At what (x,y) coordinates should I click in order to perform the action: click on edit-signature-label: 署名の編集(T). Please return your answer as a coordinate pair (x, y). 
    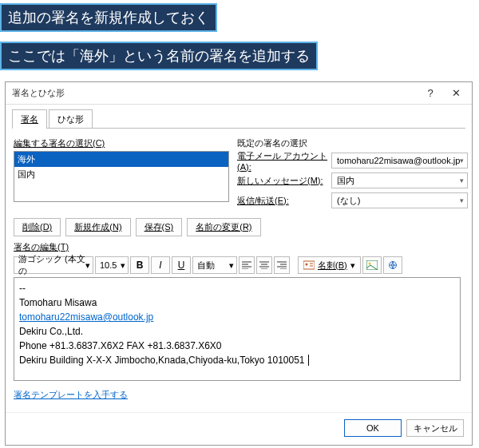
    Looking at the image, I should click on (239, 248).